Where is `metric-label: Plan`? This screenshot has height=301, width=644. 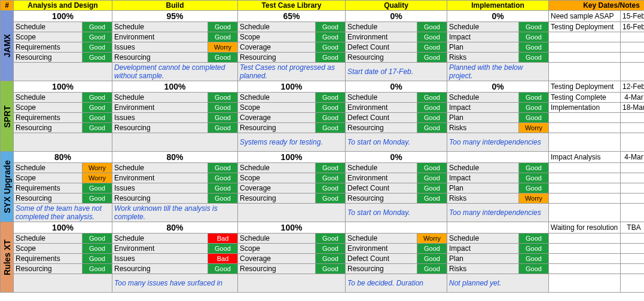
metric-label: Plan is located at coordinates (483, 48).